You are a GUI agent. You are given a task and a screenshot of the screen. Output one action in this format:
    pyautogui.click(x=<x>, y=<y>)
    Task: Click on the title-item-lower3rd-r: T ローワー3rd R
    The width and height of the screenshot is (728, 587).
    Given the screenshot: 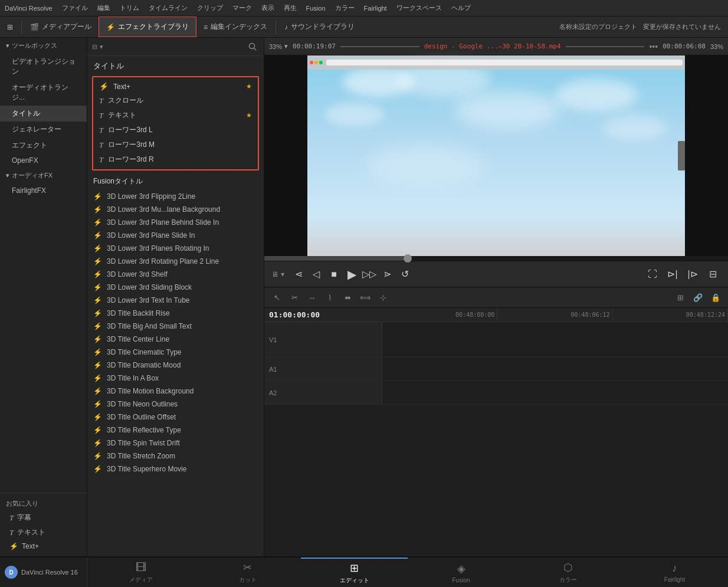 What is the action you would take?
    pyautogui.click(x=176, y=159)
    